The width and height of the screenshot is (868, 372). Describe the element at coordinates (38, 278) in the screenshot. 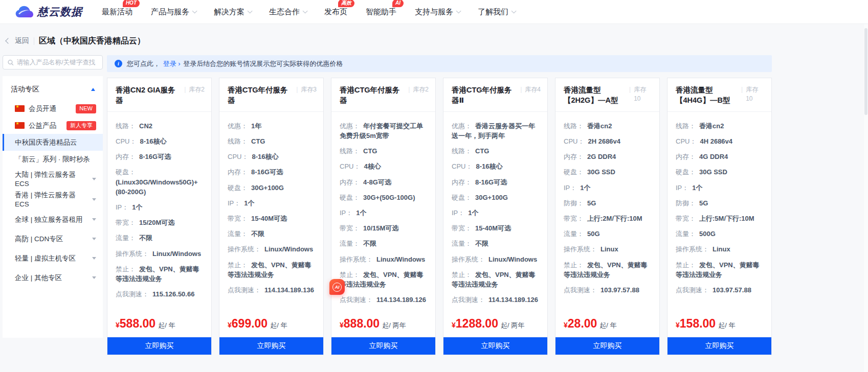

I see `sidebar-item-label: 企业 | 其他专区` at that location.